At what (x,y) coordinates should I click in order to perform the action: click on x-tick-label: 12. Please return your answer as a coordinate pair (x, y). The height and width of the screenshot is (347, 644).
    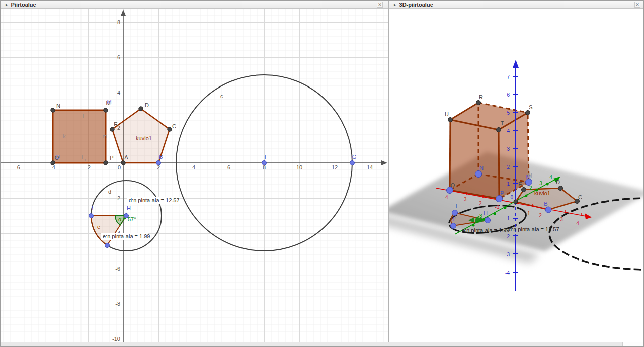
    Looking at the image, I should click on (335, 167).